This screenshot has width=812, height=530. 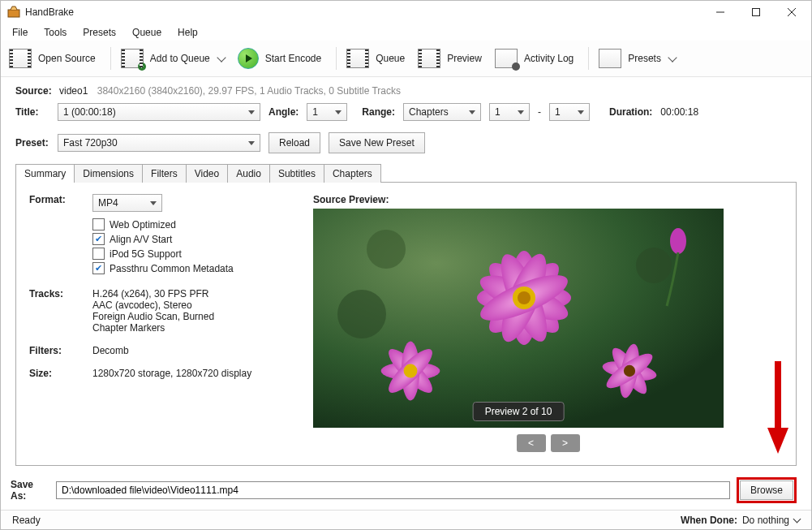 I want to click on toolbar: Open Source + Add to Queue Start Encode …, so click(x=406, y=58).